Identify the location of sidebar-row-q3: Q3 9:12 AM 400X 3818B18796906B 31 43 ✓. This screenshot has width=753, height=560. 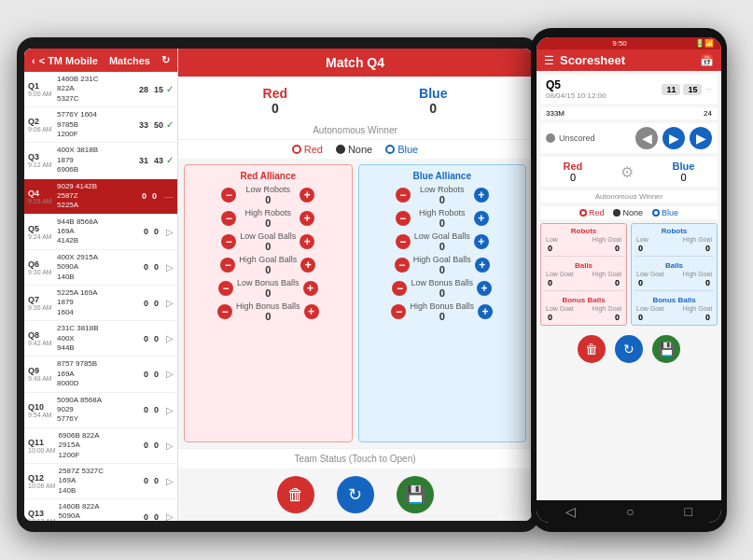
(101, 161).